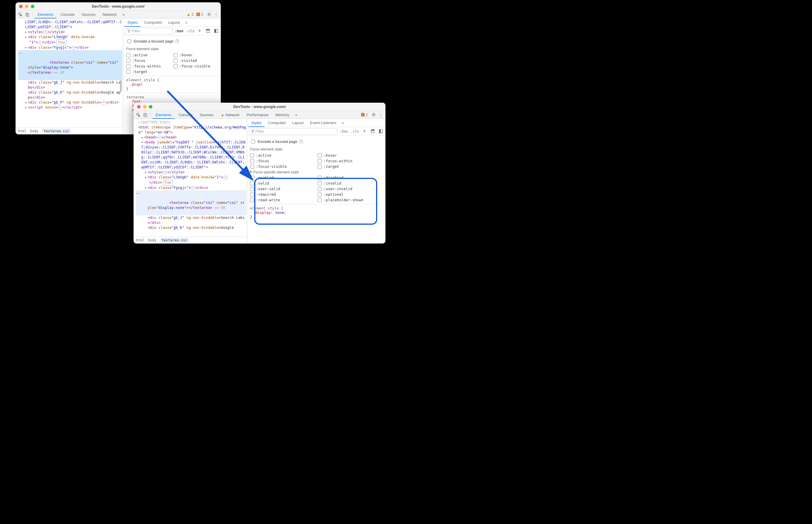  Describe the element at coordinates (70, 108) in the screenshot. I see `dom-line: ▸<script nonce>⋯</script>` at that location.